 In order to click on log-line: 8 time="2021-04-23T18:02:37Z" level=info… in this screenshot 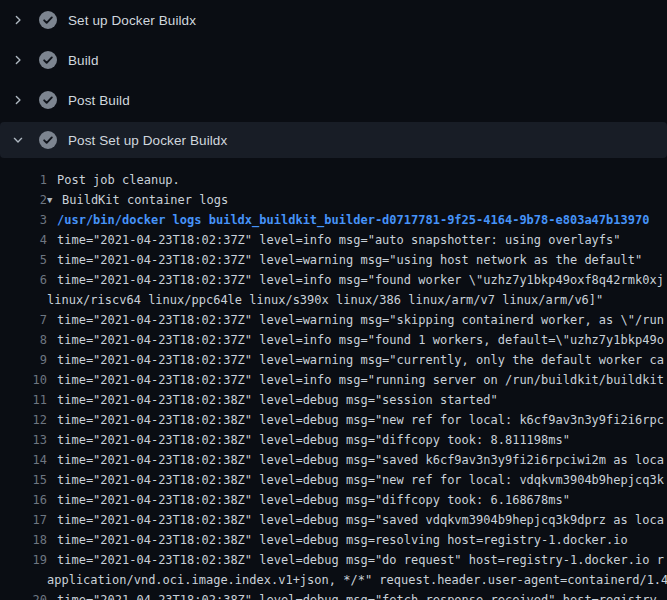, I will do `click(334, 340)`.